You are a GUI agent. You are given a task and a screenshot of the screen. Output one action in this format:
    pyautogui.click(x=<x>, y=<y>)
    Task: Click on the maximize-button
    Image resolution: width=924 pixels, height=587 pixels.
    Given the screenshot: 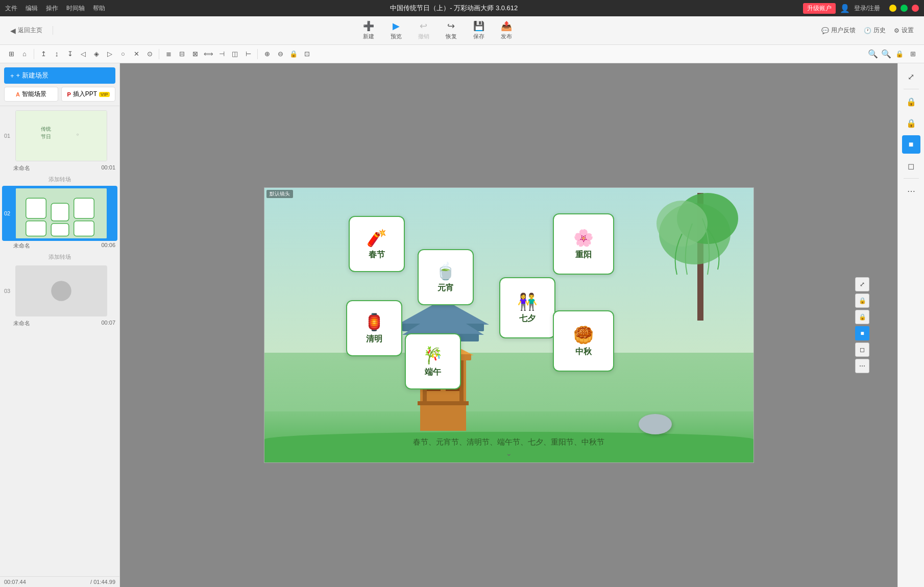 What is the action you would take?
    pyautogui.click(x=904, y=8)
    